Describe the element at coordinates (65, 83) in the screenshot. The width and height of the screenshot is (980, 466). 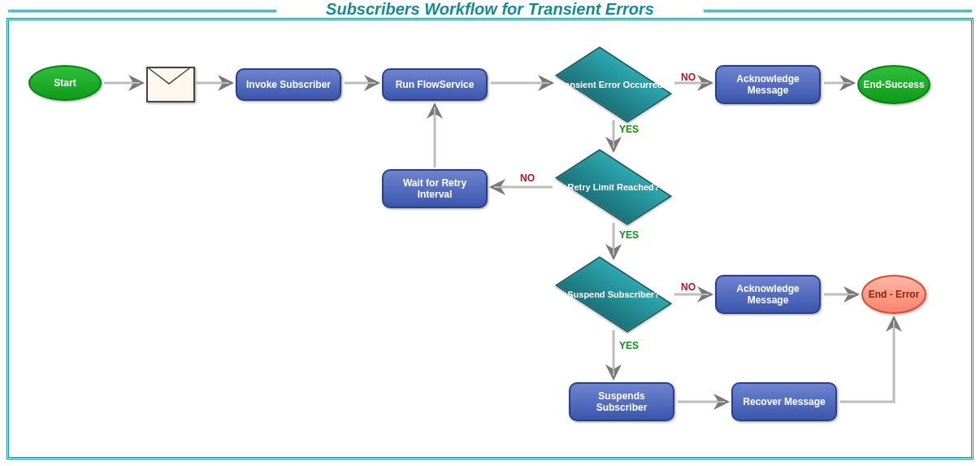
I see `start-node: Start` at that location.